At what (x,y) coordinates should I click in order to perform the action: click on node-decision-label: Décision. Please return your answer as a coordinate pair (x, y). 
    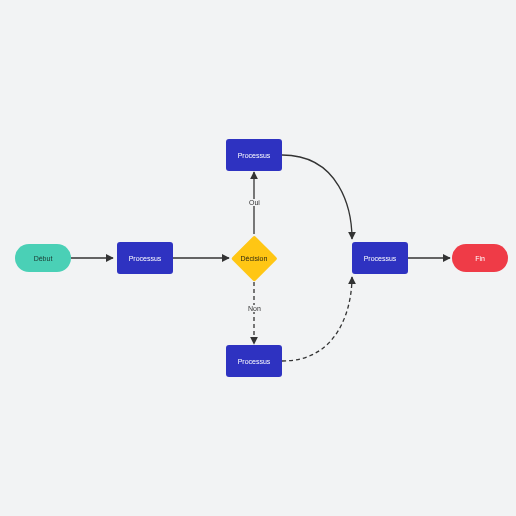
    Looking at the image, I should click on (254, 258).